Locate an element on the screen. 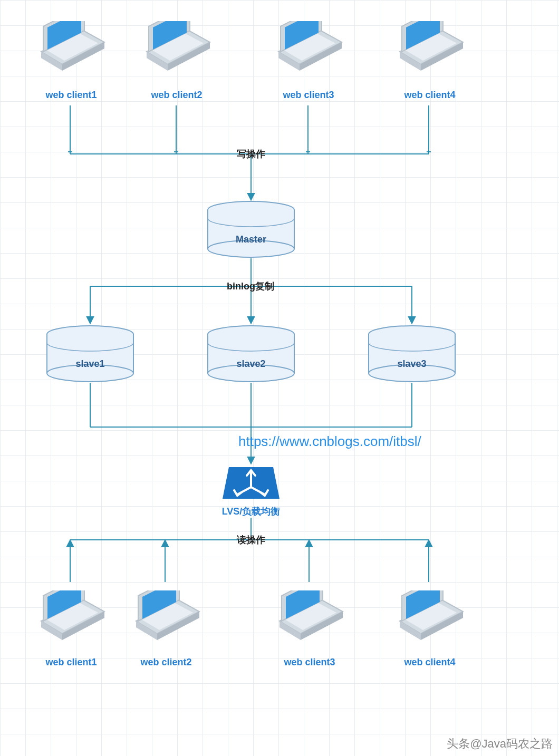  slave1-db-icon is located at coordinates (90, 355).